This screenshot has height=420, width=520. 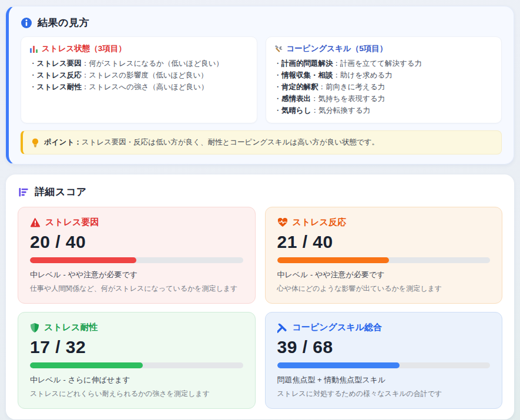 I want to click on hammer-wrench-icon, so click(x=279, y=49).